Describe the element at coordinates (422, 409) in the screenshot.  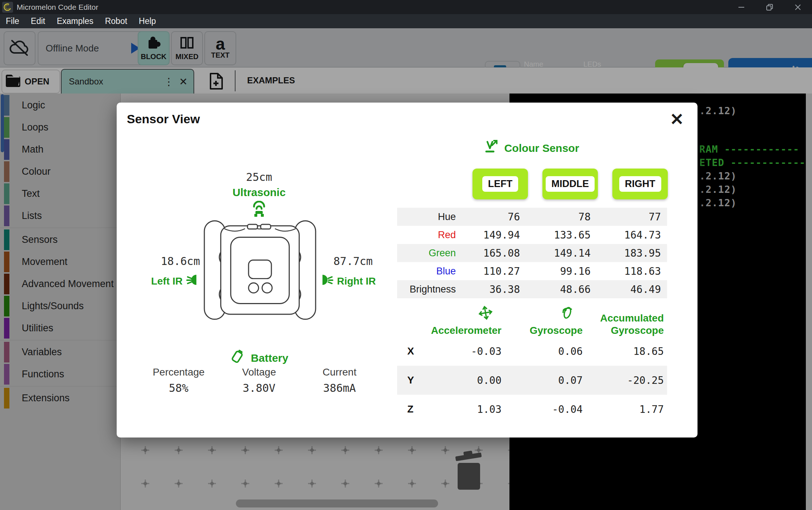
I see `row-label: Z` at that location.